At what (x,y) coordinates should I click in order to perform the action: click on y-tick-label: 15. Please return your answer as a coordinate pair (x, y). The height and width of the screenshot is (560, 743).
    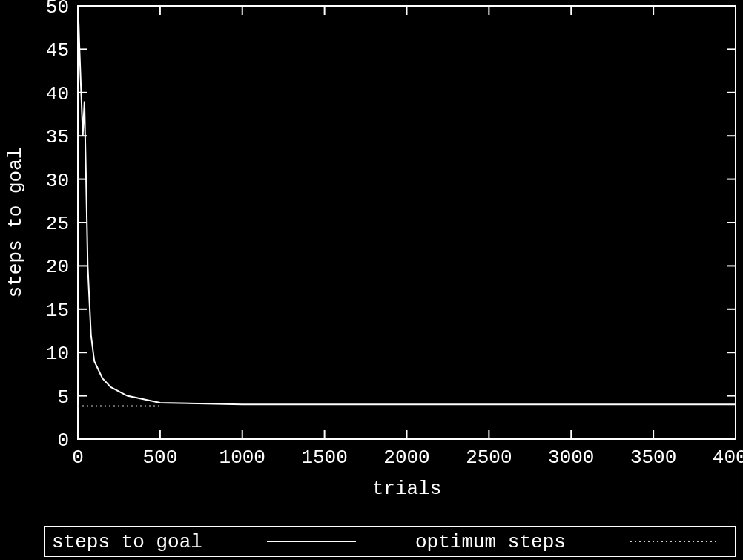
    Looking at the image, I should click on (58, 311).